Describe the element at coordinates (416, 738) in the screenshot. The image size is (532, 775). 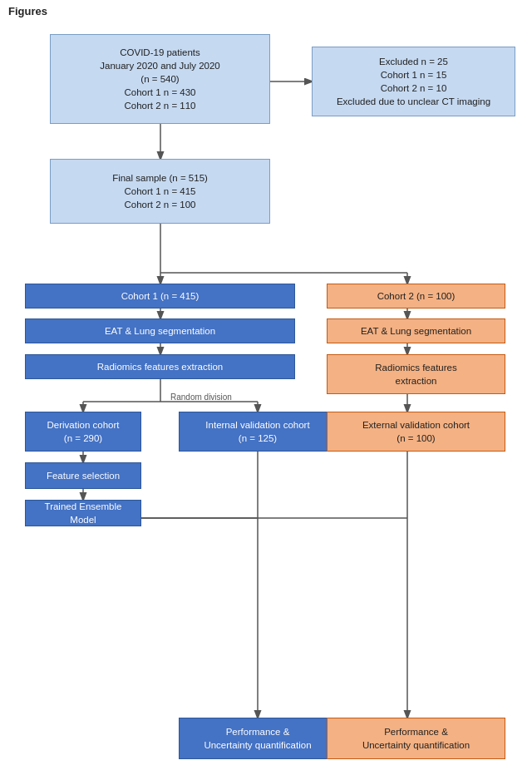
I see `performance-ext-text: Performance & Uncertainty quantification` at that location.